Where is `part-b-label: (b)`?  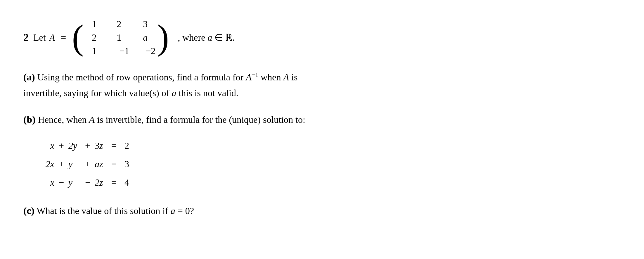
part-b-label: (b) is located at coordinates (30, 119).